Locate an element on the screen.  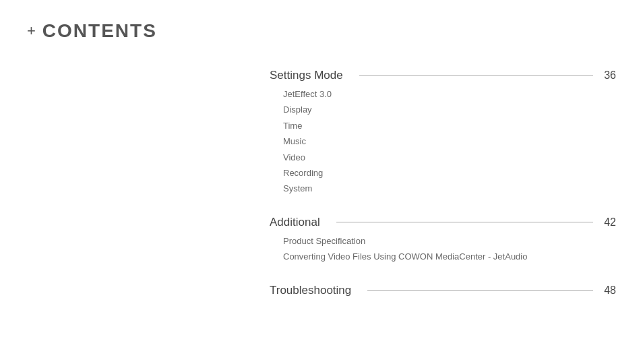
toc-line-troubleshooting is located at coordinates (480, 290).